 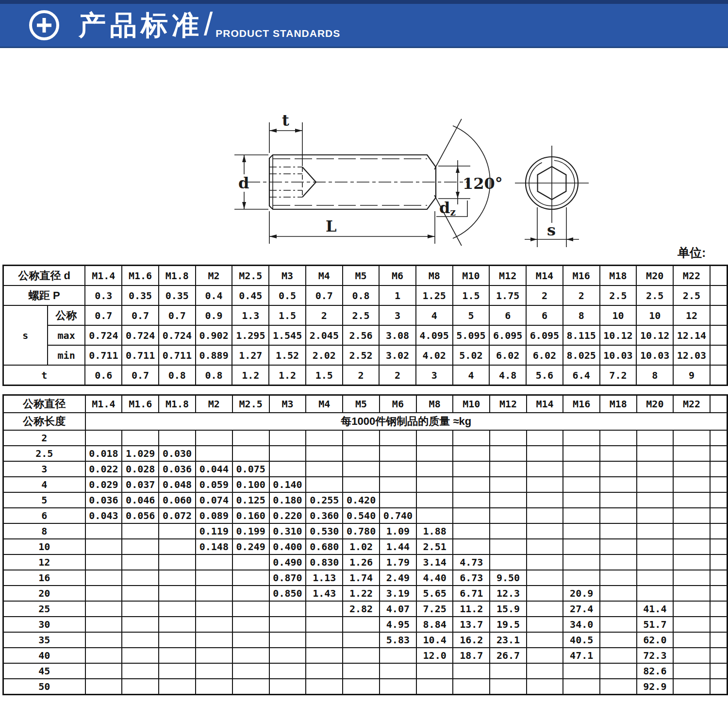 What do you see at coordinates (471, 640) in the screenshot?
I see `mass-value-cell: 16.2` at bounding box center [471, 640].